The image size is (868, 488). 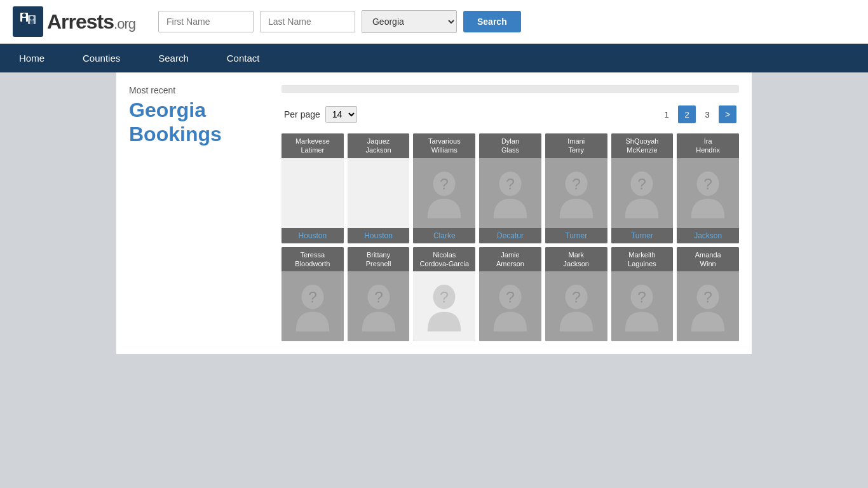 What do you see at coordinates (196, 90) in the screenshot?
I see `most-recent-label: Most recent` at bounding box center [196, 90].